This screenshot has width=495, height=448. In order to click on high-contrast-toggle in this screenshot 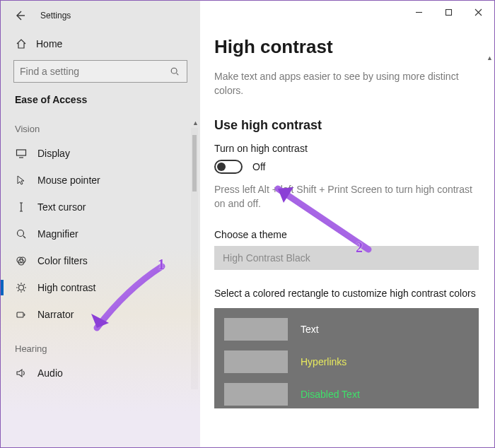, I will do `click(228, 167)`.